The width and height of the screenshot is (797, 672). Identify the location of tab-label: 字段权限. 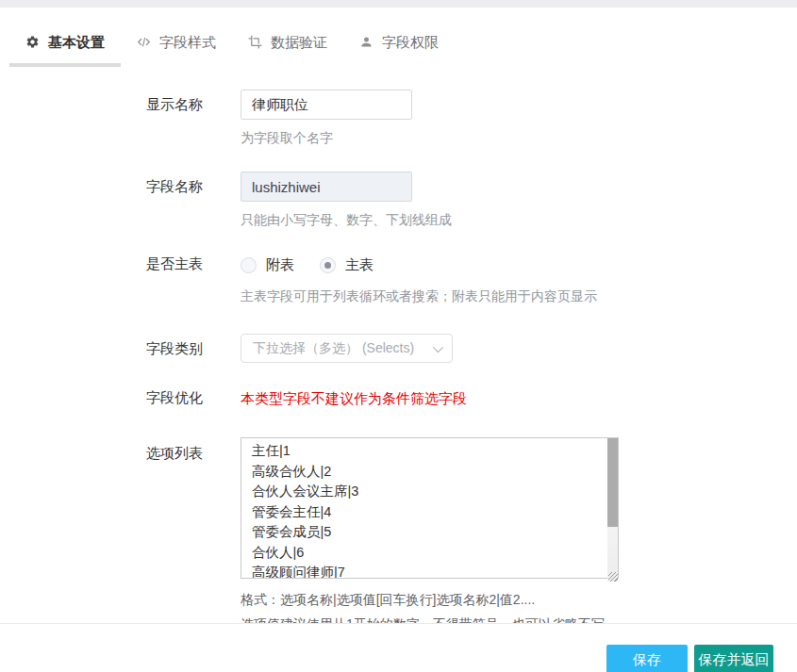
(410, 43).